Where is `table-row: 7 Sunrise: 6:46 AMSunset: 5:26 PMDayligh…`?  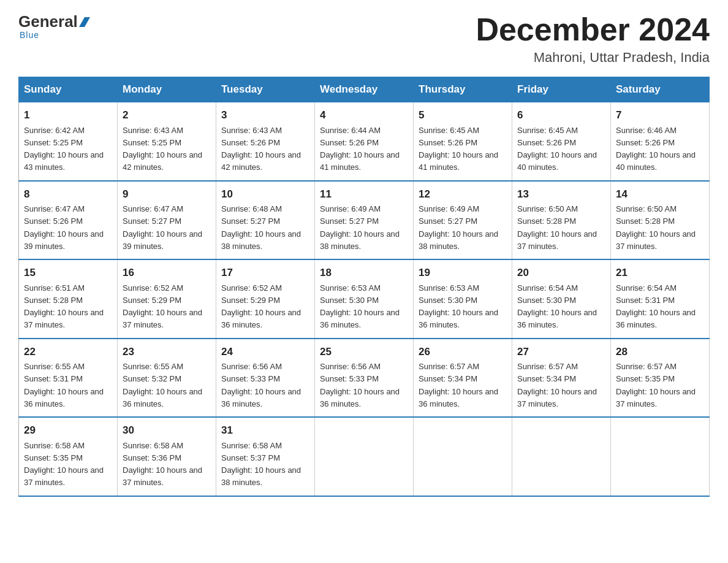
table-row: 7 Sunrise: 6:46 AMSunset: 5:26 PMDayligh… is located at coordinates (661, 142).